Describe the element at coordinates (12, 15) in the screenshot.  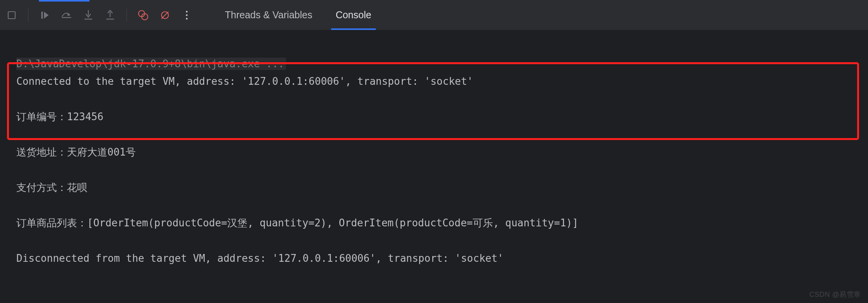
I see `stop-button` at that location.